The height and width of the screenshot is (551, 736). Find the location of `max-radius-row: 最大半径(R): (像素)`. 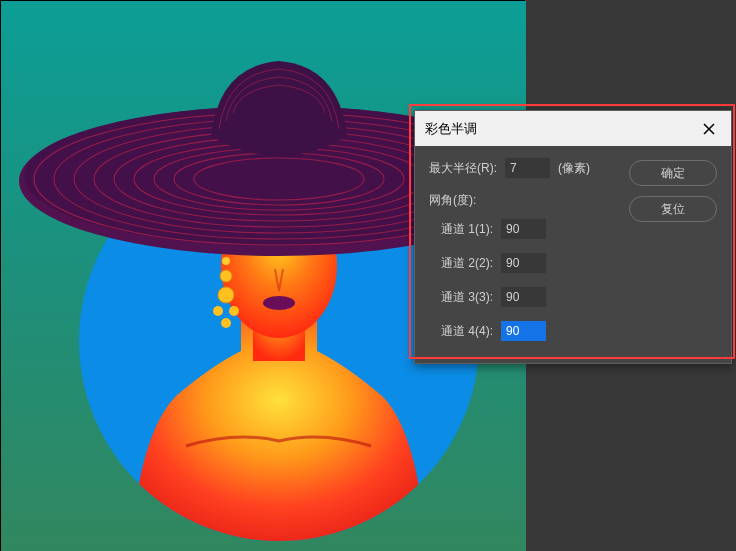

max-radius-row: 最大半径(R): (像素) is located at coordinates (523, 168).